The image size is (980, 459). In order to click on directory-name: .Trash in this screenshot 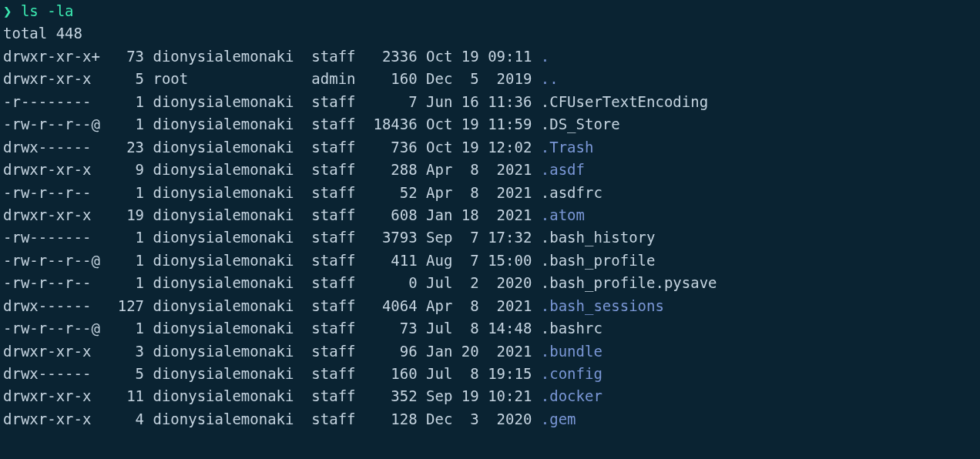, I will do `click(567, 147)`.